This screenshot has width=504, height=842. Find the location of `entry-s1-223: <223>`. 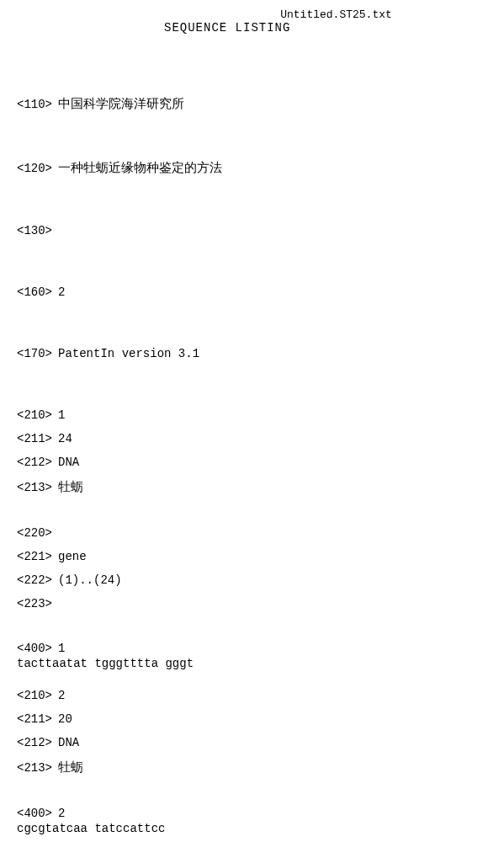

entry-s1-223: <223> is located at coordinates (252, 604).